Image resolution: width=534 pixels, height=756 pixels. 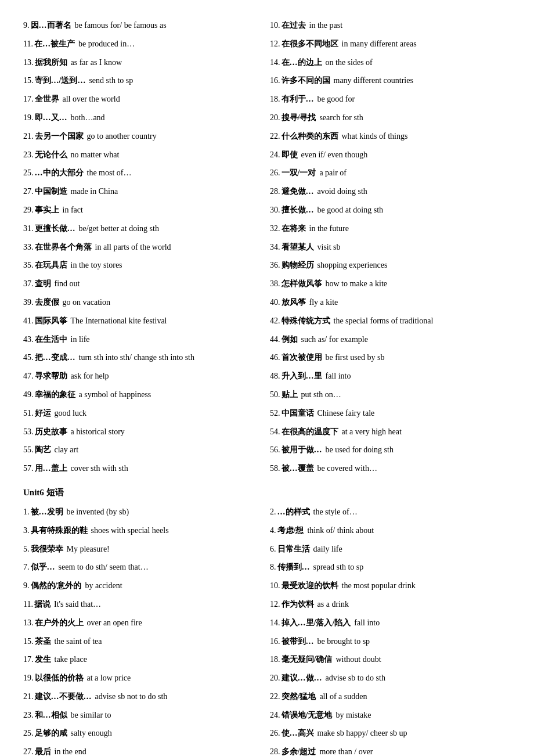 What do you see at coordinates (144, 44) in the screenshot?
I see `list-item: 11.在…被生产be produced in…` at bounding box center [144, 44].